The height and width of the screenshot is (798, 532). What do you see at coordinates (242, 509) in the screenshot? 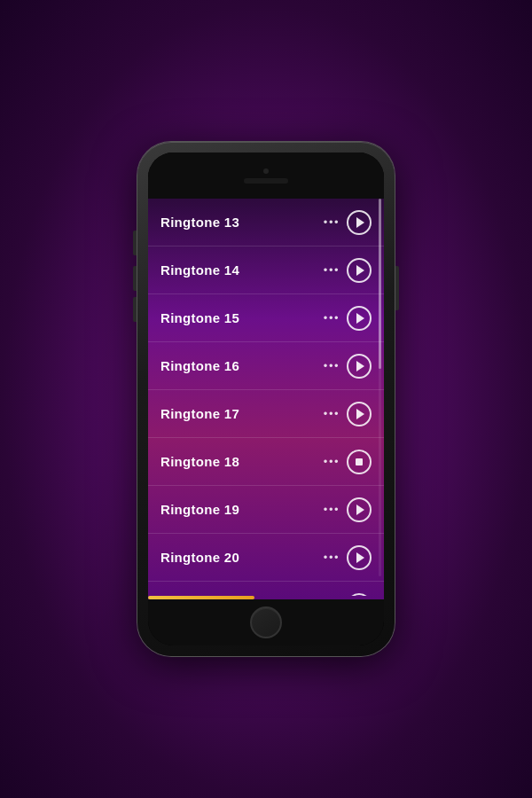
I see `ringtone-name-19: Ringtone 19` at bounding box center [242, 509].